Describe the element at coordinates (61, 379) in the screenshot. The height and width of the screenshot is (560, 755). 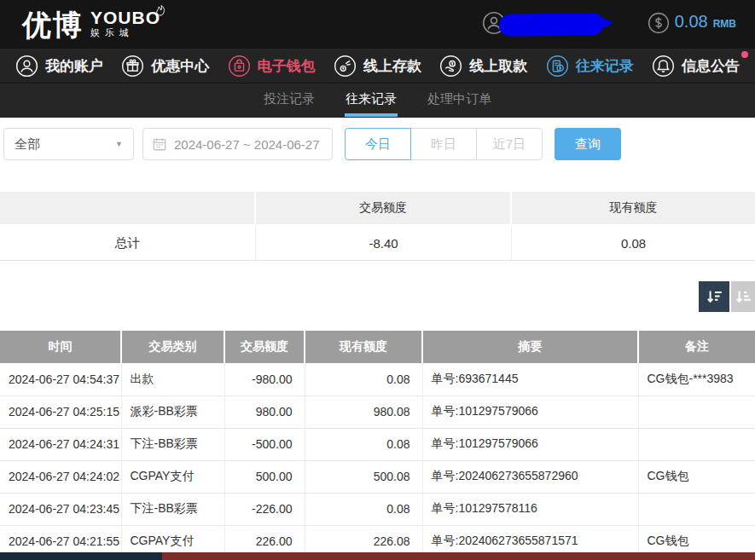
I see `cell-time: 2024-06-27 04:54:37` at that location.